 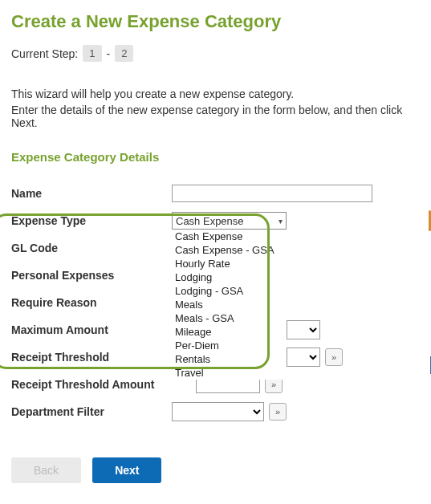 I want to click on label-name: Name, so click(x=91, y=193).